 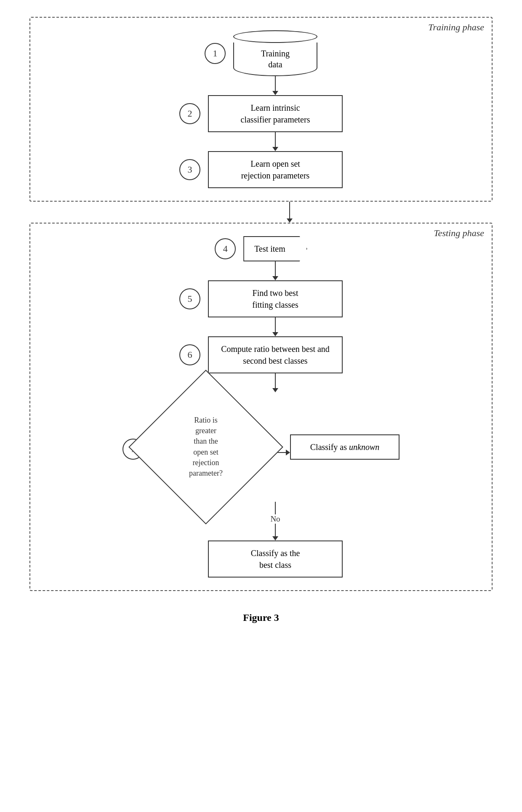 I want to click on step-1-number: 1, so click(x=215, y=53).